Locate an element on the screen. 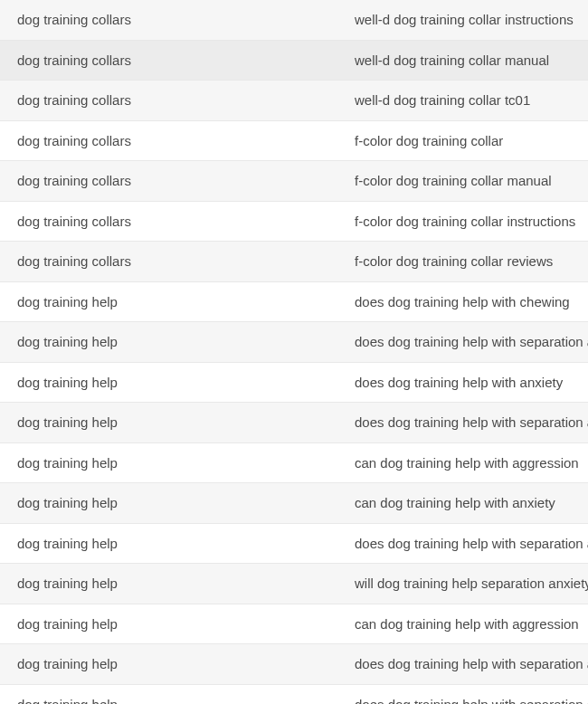 This screenshot has width=588, height=704. query-cell: f-color dog training collar manual is located at coordinates (454, 181).